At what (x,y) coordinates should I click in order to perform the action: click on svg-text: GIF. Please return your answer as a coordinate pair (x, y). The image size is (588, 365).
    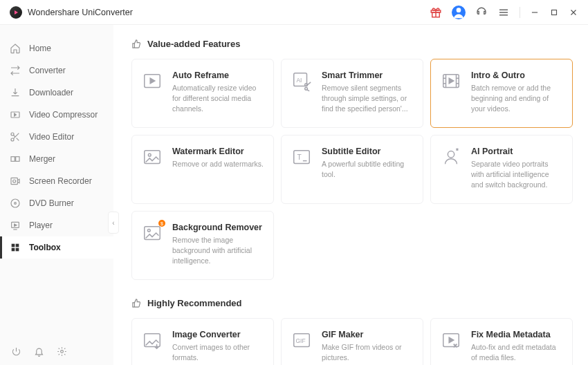
    Looking at the image, I should click on (301, 341).